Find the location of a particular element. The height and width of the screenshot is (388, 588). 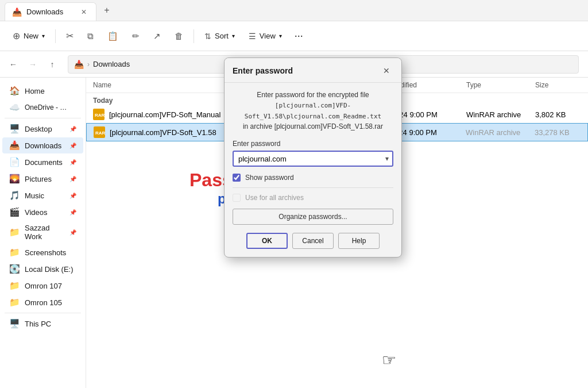

sidebar-item-home: 🏠 Home is located at coordinates (42, 91).